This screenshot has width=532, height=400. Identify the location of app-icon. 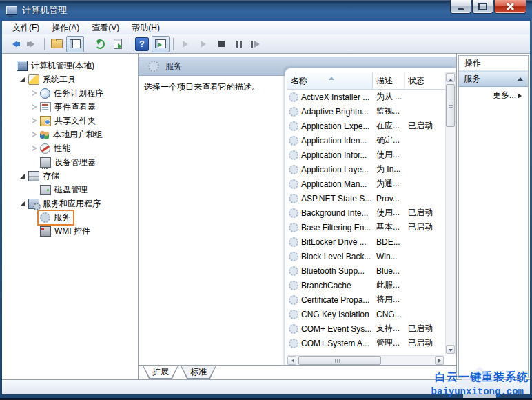
(11, 10).